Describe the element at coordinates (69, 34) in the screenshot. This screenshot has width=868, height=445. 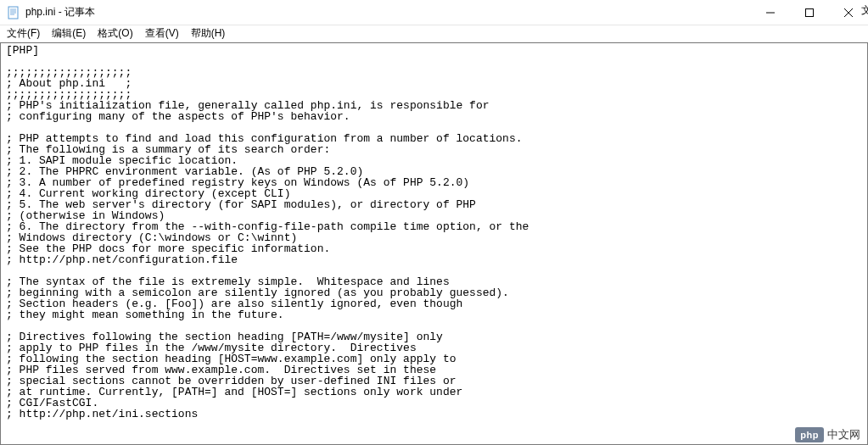
I see `menu-edit: 编辑(E)` at that location.